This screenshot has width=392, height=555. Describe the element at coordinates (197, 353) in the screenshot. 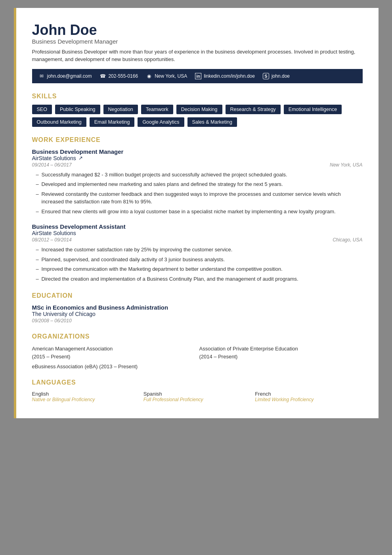

I see `orgs-grid: American Management Association(2015 – P…` at that location.